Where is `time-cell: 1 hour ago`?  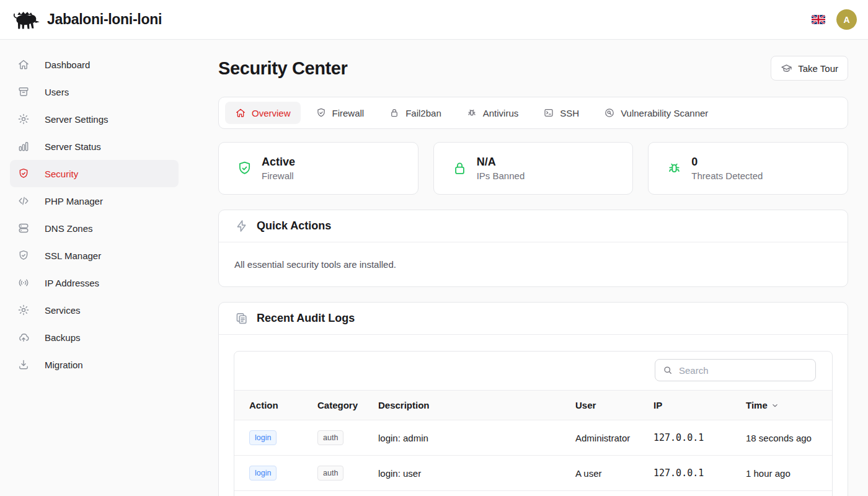 time-cell: 1 hour ago is located at coordinates (781, 474).